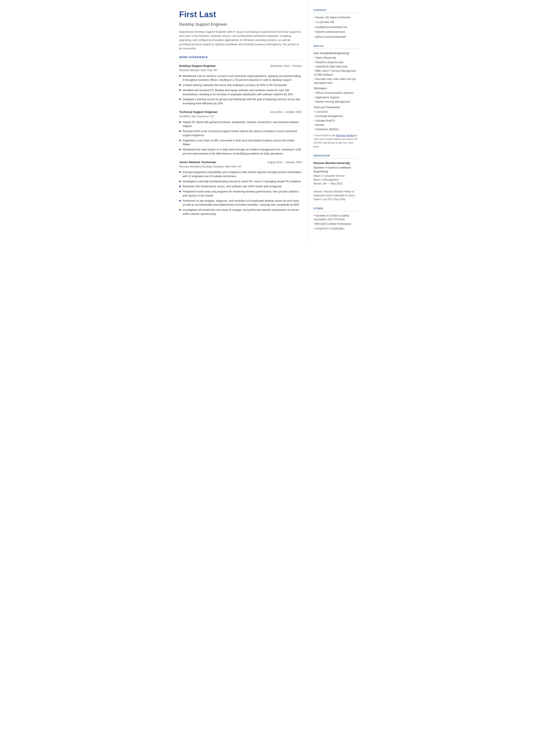 This screenshot has width=535, height=756. Describe the element at coordinates (337, 32) in the screenshot. I see `contact-item-linkedin: linkedin.com/in/username` at that location.